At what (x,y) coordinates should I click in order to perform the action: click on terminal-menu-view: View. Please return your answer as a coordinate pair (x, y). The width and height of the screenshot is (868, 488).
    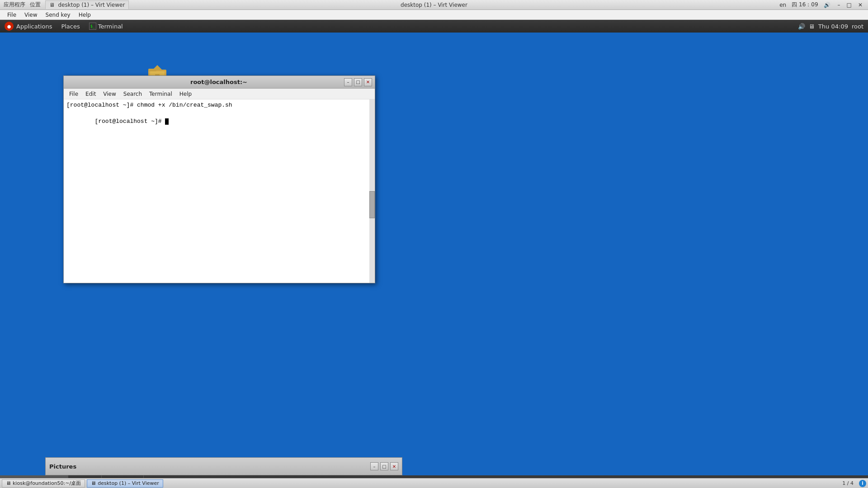
    Looking at the image, I should click on (109, 94).